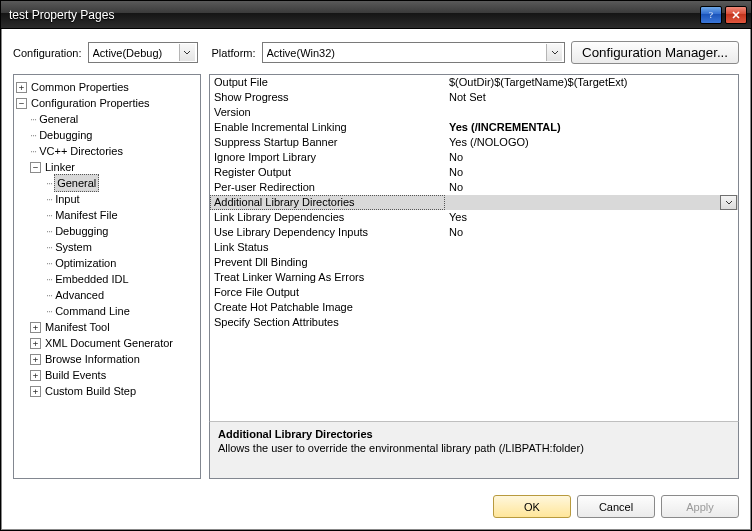  Describe the element at coordinates (107, 391) in the screenshot. I see `tree-item-custom-build-step: +Custom Build Step` at that location.